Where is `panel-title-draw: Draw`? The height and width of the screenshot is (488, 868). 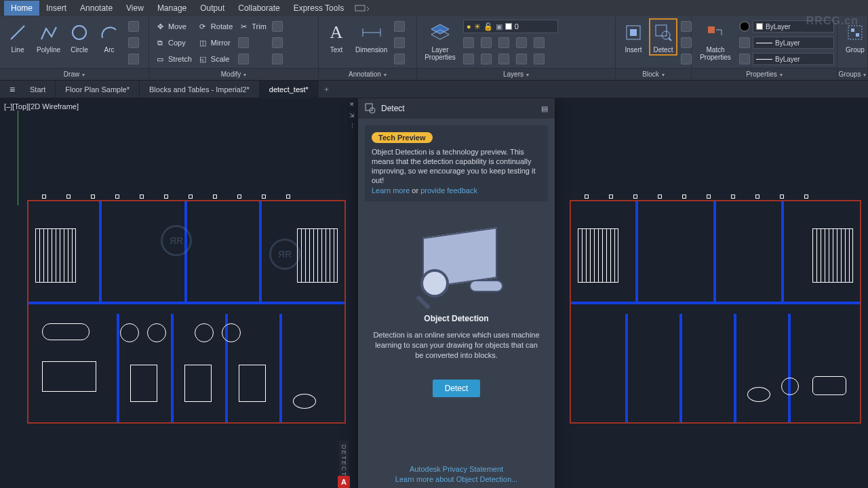
panel-title-draw: Draw is located at coordinates (75, 74).